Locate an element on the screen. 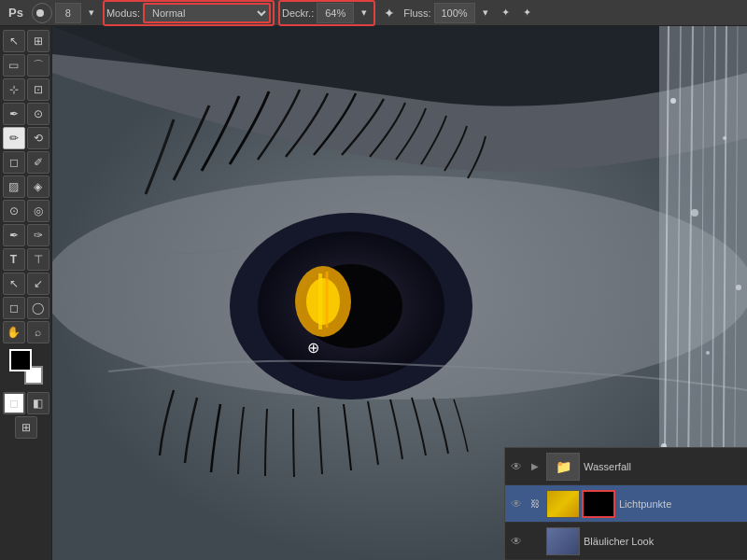 This screenshot has height=560, width=747. quick-mask-off: ◻ is located at coordinates (14, 403).